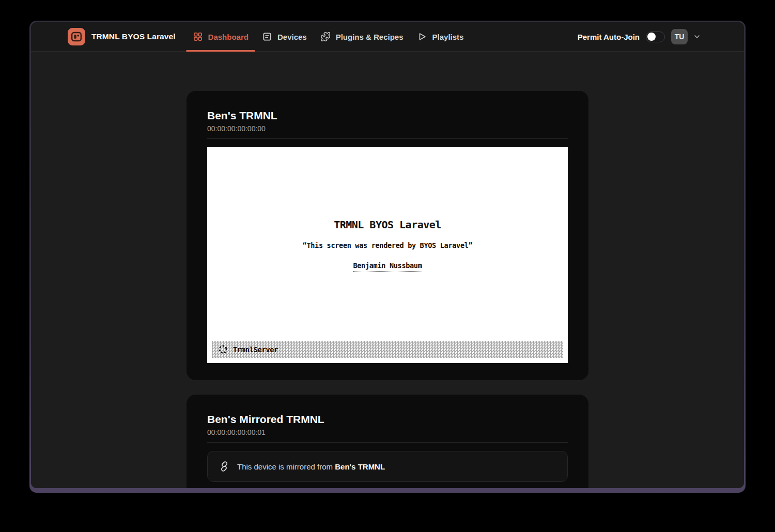 This screenshot has width=775, height=532. What do you see at coordinates (122, 37) in the screenshot?
I see `brand-home-link: TRMNL BYOS Laravel` at bounding box center [122, 37].